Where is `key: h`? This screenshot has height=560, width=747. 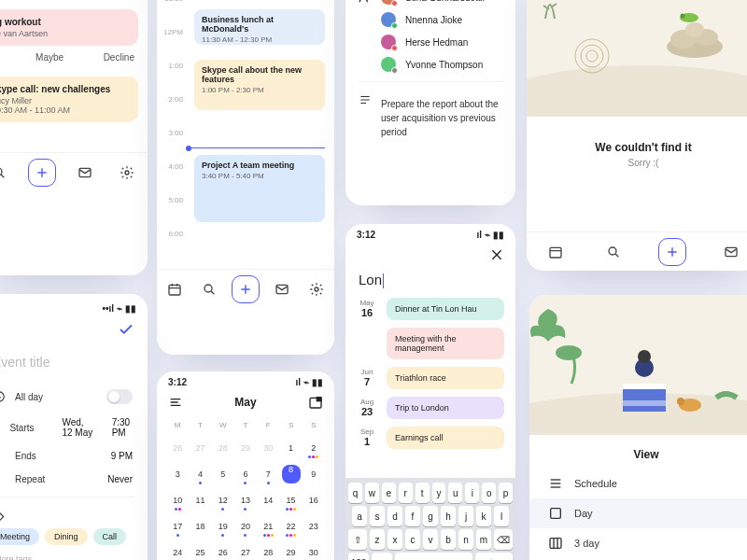 key: h is located at coordinates (448, 516).